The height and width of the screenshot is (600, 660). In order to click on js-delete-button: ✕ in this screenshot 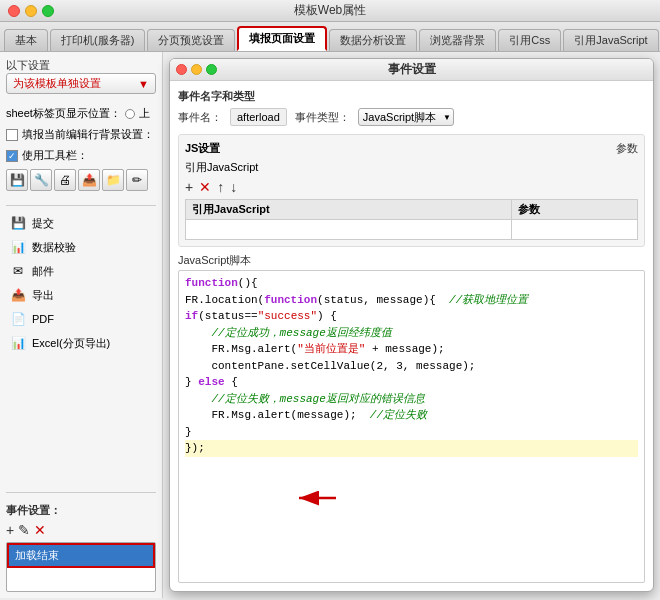, I will do `click(205, 187)`.